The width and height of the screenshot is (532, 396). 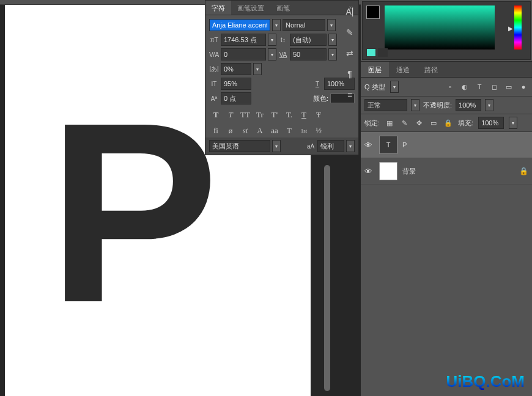 What do you see at coordinates (214, 98) in the screenshot?
I see `baseline-icon: Aª` at bounding box center [214, 98].